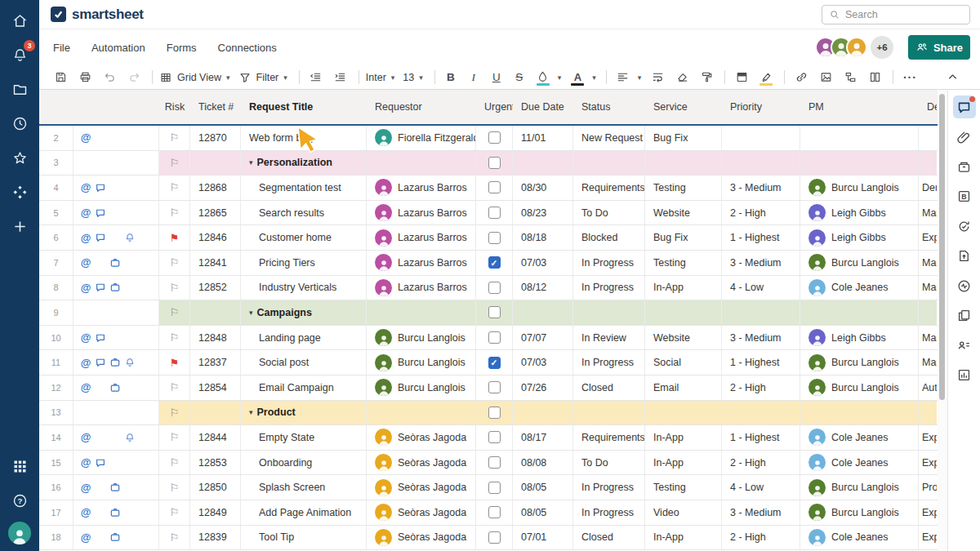  I want to click on row-number-cell: 8, so click(56, 288).